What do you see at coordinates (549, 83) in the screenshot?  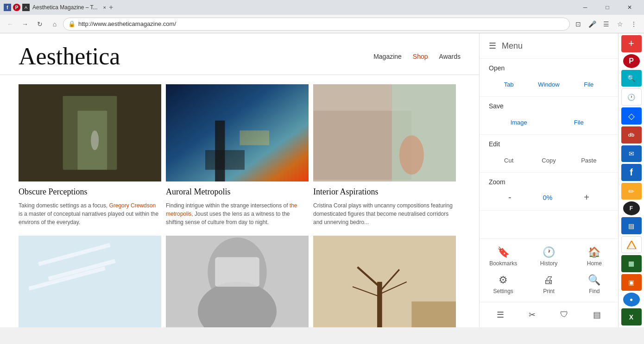 I see `menu-open-row: Tab Window File` at bounding box center [549, 83].